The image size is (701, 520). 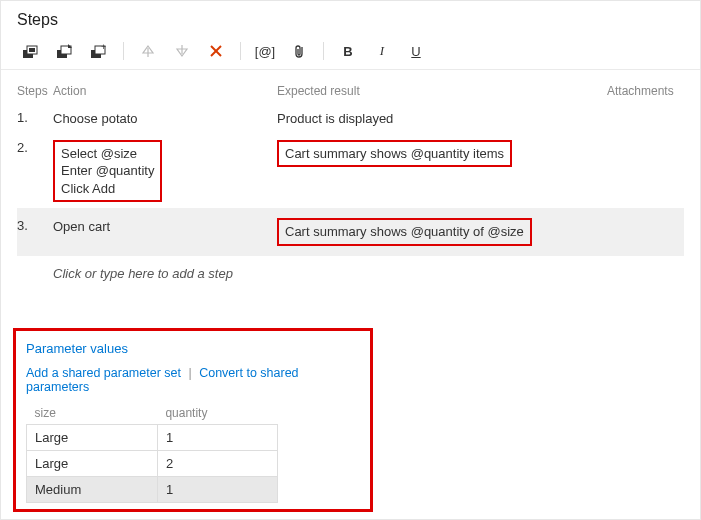 I want to click on italic-button: I, so click(x=382, y=51).